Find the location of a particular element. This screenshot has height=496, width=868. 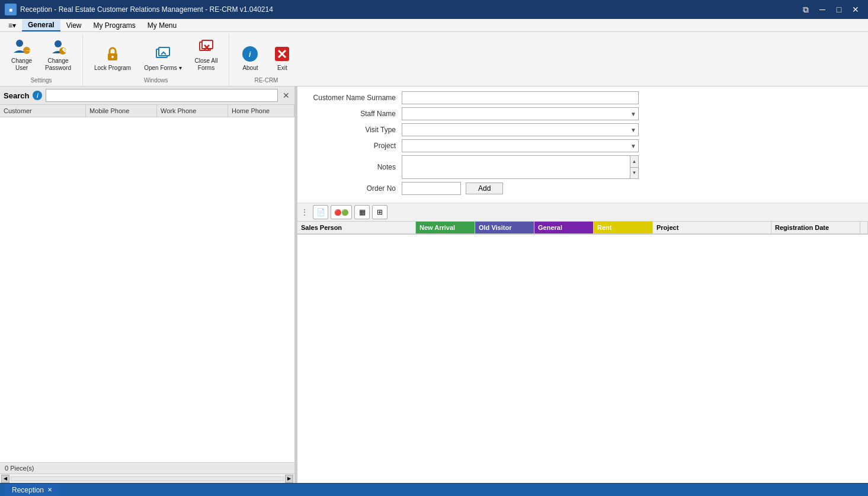

add-button: Add is located at coordinates (485, 188).